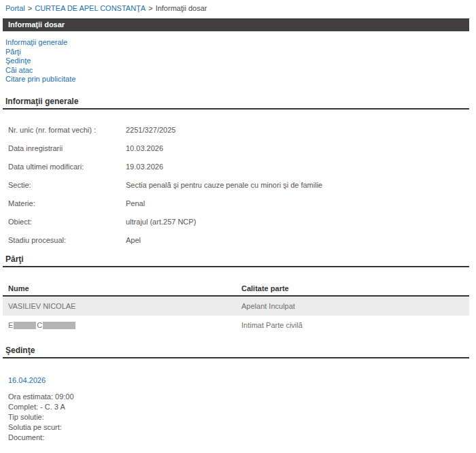  I want to click on session-date-link: 16.04.2026, so click(27, 380).